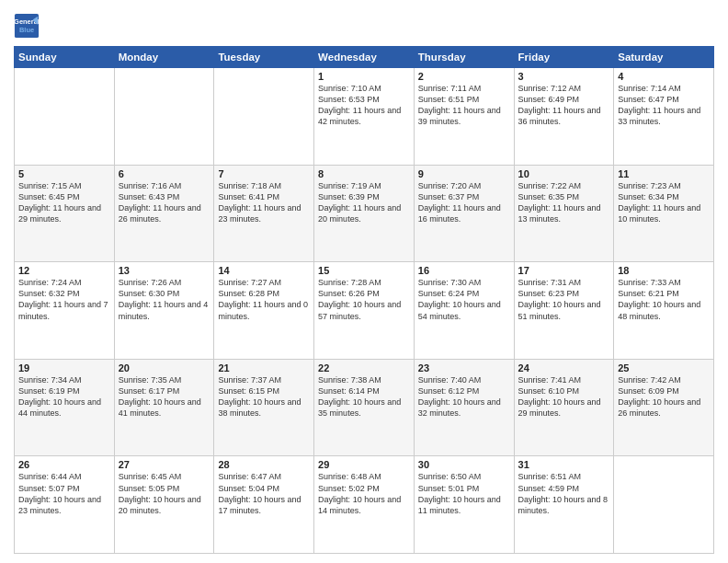 Image resolution: width=728 pixels, height=563 pixels. What do you see at coordinates (464, 293) in the screenshot?
I see `cell-info: Sunset: 6:24 PM` at bounding box center [464, 293].